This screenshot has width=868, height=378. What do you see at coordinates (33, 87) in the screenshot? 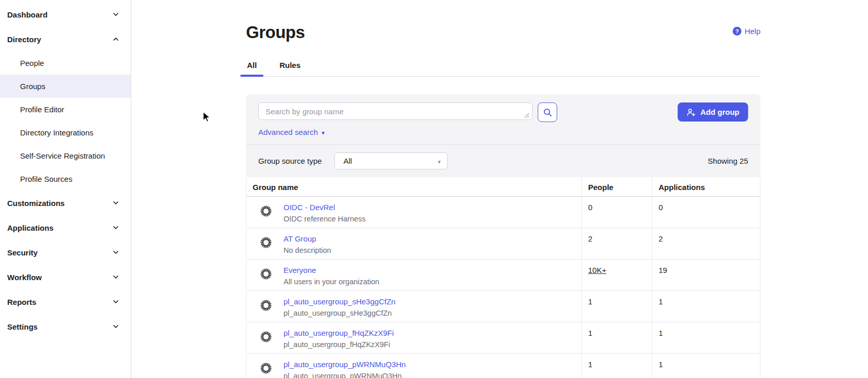
I see `sidebar-item-label: Groups` at bounding box center [33, 87].